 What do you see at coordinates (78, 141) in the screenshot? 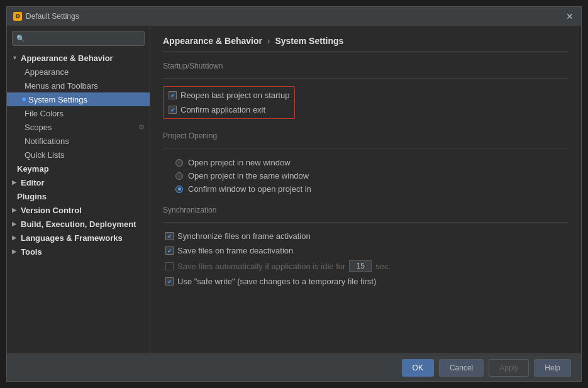
I see `sidebar-item-notifications: Notifications` at bounding box center [78, 141].